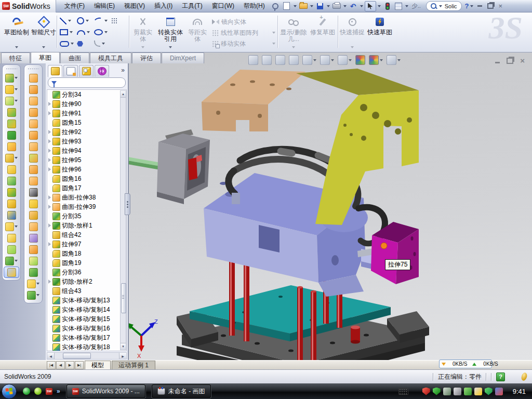 The height and width of the screenshot is (399, 532). What do you see at coordinates (33, 227) in the screenshot?
I see `extend-surface-button` at bounding box center [33, 227].